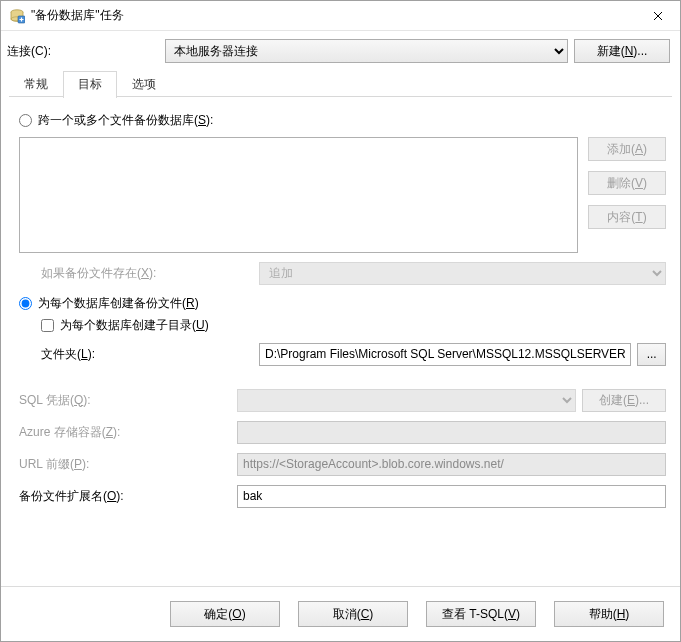  Describe the element at coordinates (144, 84) in the screenshot. I see `tab-options: 选项` at that location.